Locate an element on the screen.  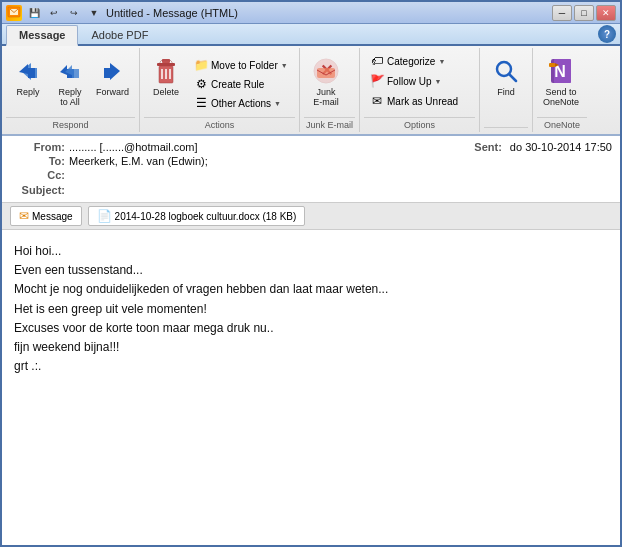
window-controls: ─ □ ✕ is located at coordinates (584, 13).